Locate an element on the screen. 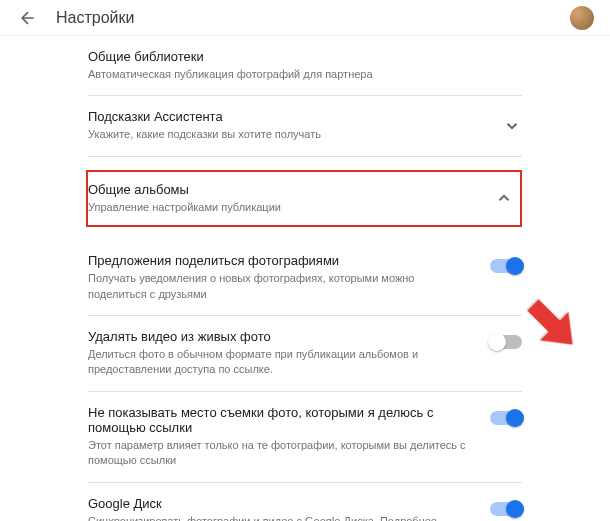  section-shared-libraries: Общие библиотеки Автоматическая публикац… is located at coordinates (305, 66).